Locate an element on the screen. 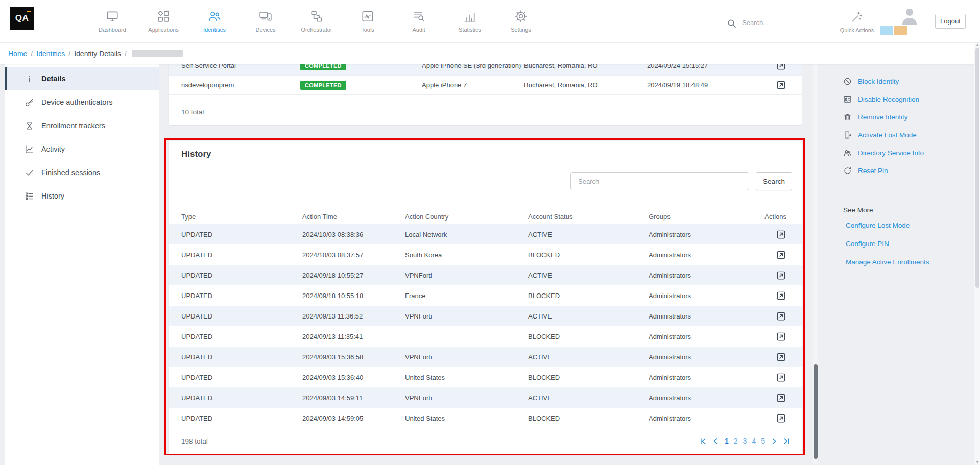  cell-type: UPDATED is located at coordinates (242, 337).